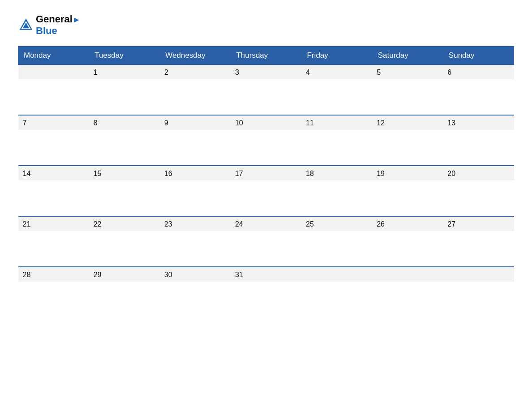 The image size is (532, 411). I want to click on day-cell: 22, so click(124, 224).